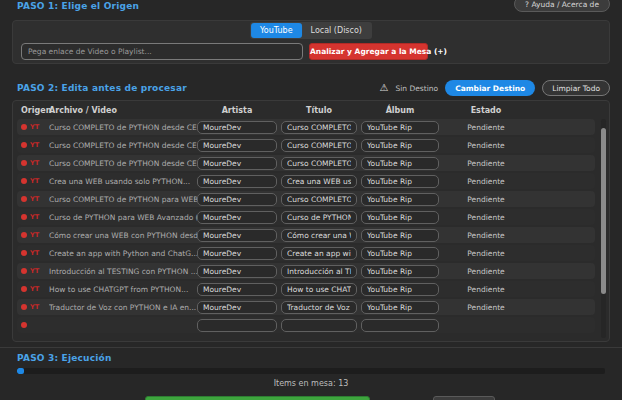  What do you see at coordinates (562, 6) in the screenshot?
I see `help-about-button: ? Ayuda / Acerca de` at bounding box center [562, 6].